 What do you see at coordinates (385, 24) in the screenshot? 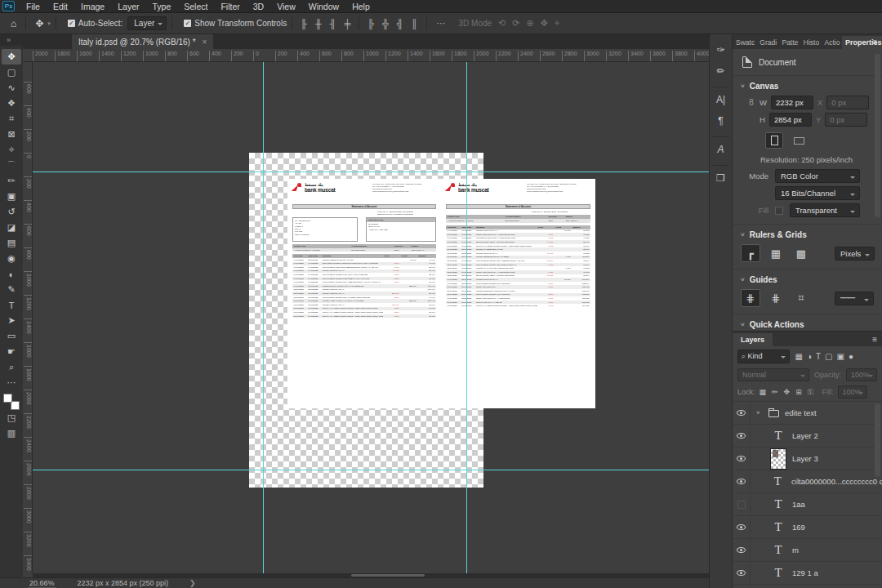
I see `distribute-center-icon: ╬` at bounding box center [385, 24].